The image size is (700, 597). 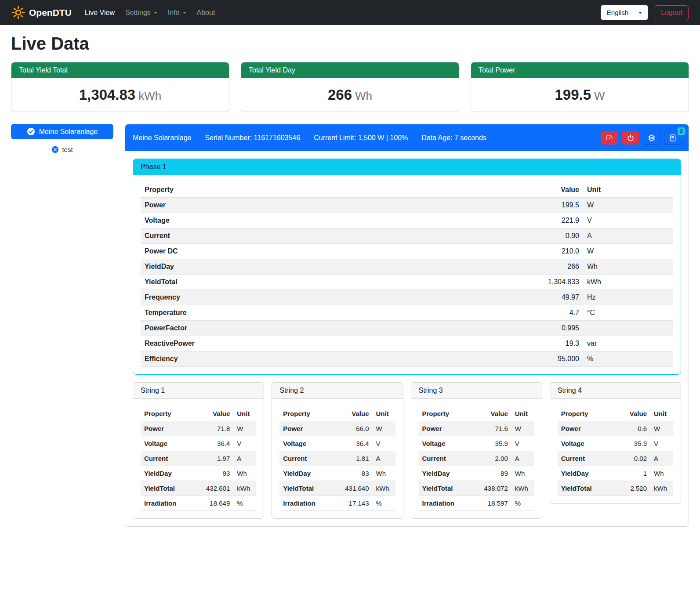 I want to click on limit-settings-button, so click(x=609, y=138).